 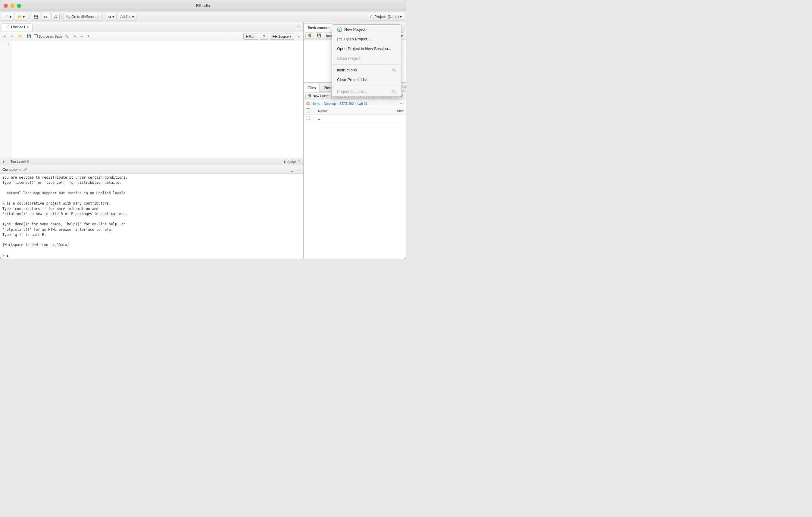 I want to click on menu-item-instructions: instructions ⌘,, so click(x=367, y=70).